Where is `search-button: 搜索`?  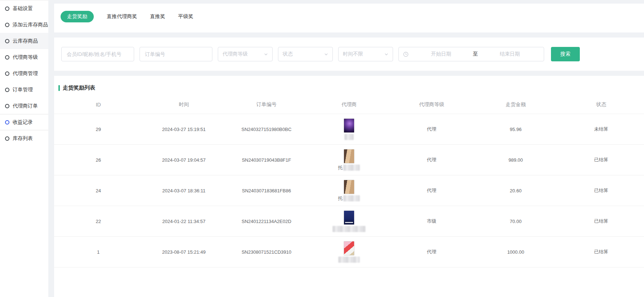
search-button: 搜索 is located at coordinates (565, 54).